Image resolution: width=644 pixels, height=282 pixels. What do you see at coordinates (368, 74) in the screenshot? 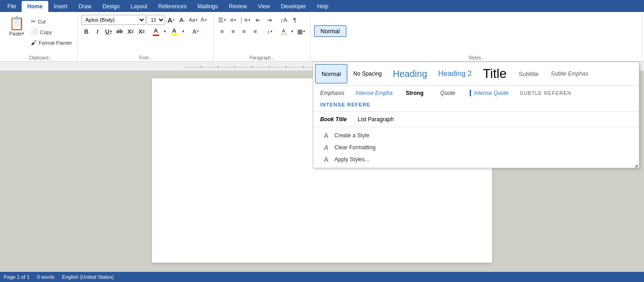
I see `style-no-spacing-item: No Spacing` at bounding box center [368, 74].